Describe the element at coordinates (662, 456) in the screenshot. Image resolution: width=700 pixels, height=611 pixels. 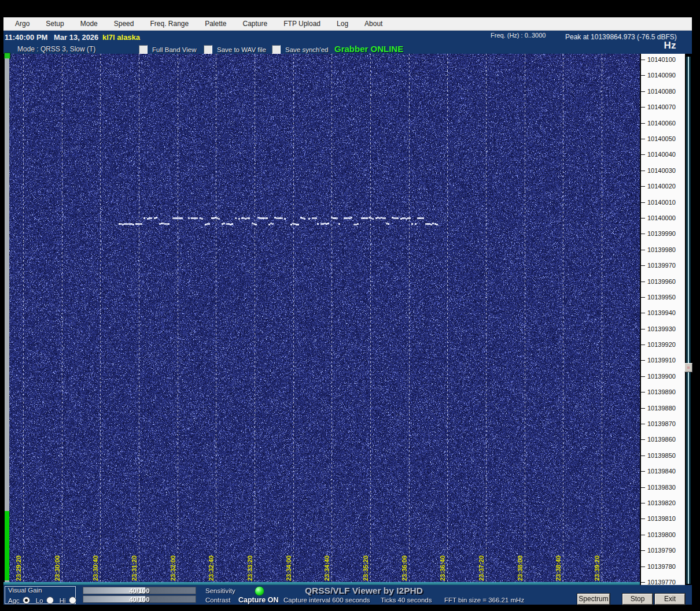
I see `freq-tick-label: 10139850` at that location.